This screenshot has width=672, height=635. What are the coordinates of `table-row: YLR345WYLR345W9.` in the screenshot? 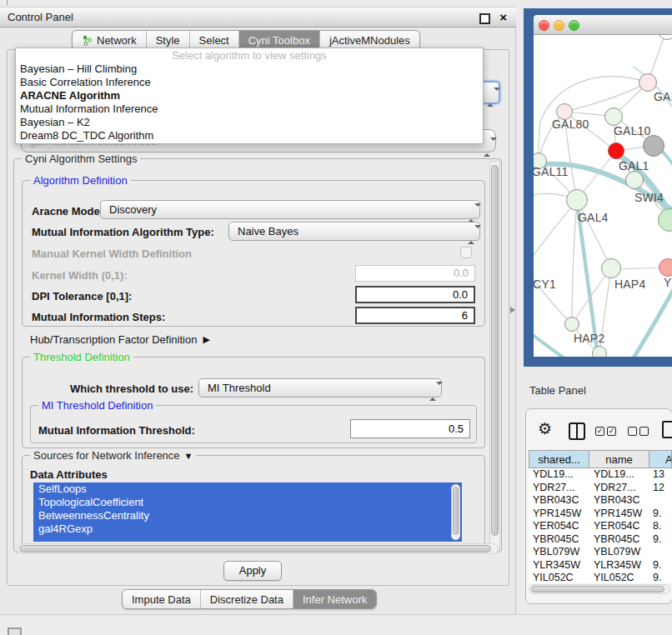 It's located at (600, 566).